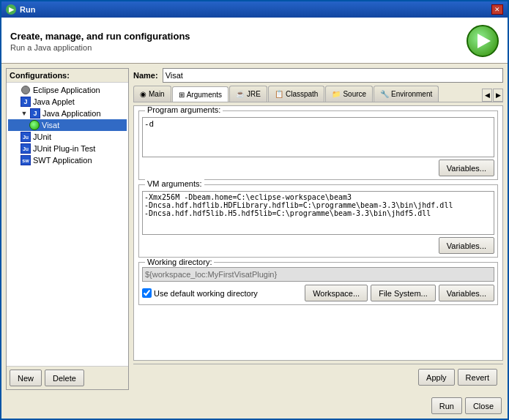 The image size is (509, 420). What do you see at coordinates (67, 160) in the screenshot?
I see `tree-item-swt-app: sw SWT Application` at bounding box center [67, 160].